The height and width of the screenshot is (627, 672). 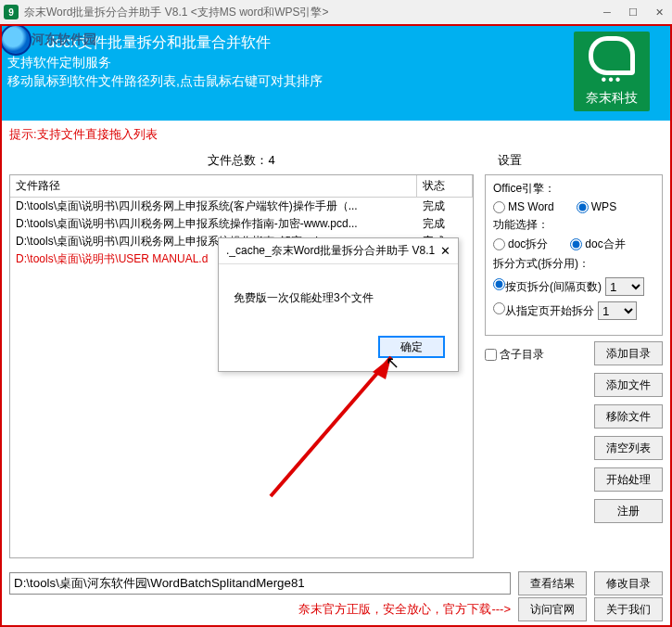 What do you see at coordinates (241, 186) in the screenshot?
I see `table-header: 文件路径 状态` at bounding box center [241, 186].